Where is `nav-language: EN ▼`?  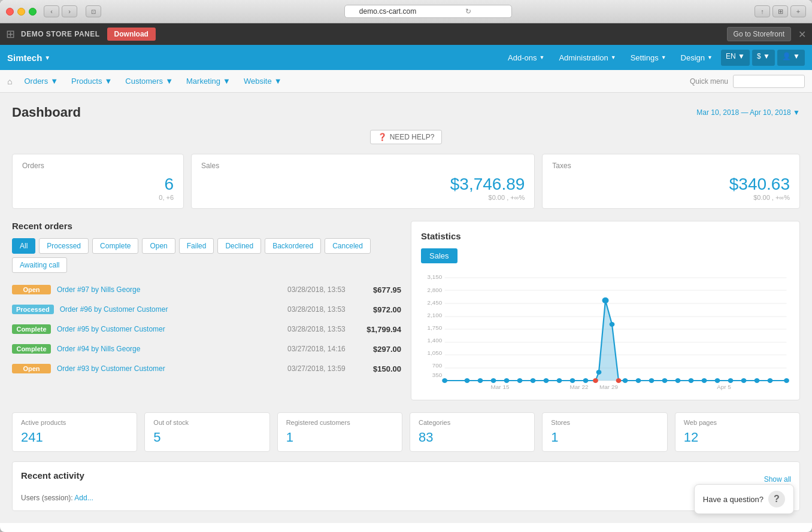 nav-language: EN ▼ is located at coordinates (735, 57).